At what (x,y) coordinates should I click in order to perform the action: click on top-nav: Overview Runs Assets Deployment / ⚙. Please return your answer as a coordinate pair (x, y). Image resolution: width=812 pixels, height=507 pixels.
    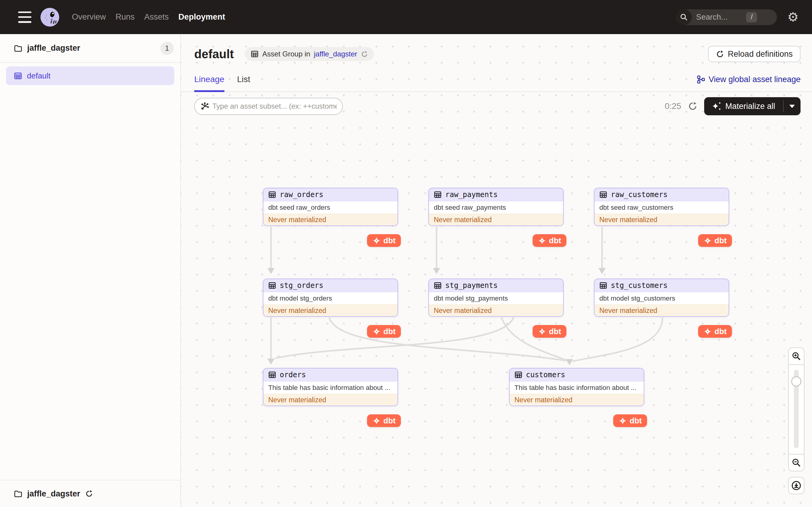
    Looking at the image, I should click on (406, 17).